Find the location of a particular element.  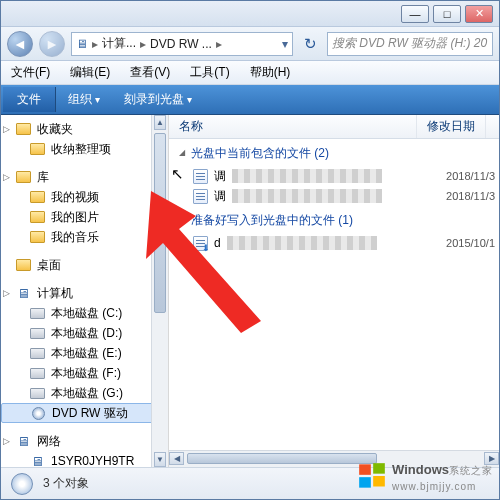

sidebar-item-4: 我的图片 is located at coordinates (84, 217).